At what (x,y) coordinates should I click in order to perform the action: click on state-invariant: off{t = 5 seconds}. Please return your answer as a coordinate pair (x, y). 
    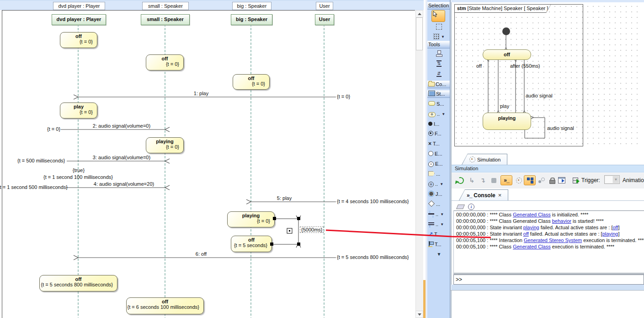
    Looking at the image, I should click on (251, 244).